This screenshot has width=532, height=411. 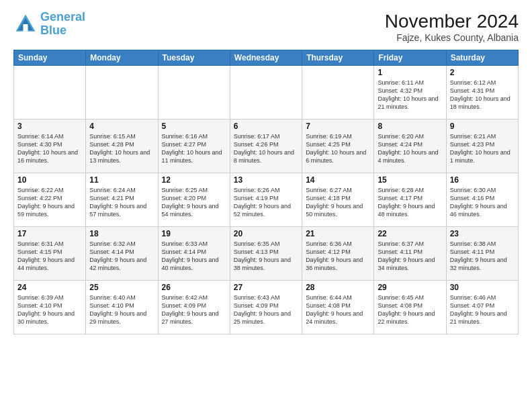 I want to click on day-info: Sunrise: 6:21 AM Sunset: 4:23 PM Dayligh…, so click(x=482, y=149).